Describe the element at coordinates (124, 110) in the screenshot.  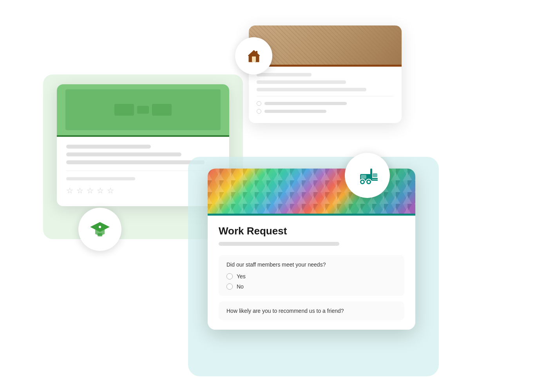
I see `education-image-block1` at that location.